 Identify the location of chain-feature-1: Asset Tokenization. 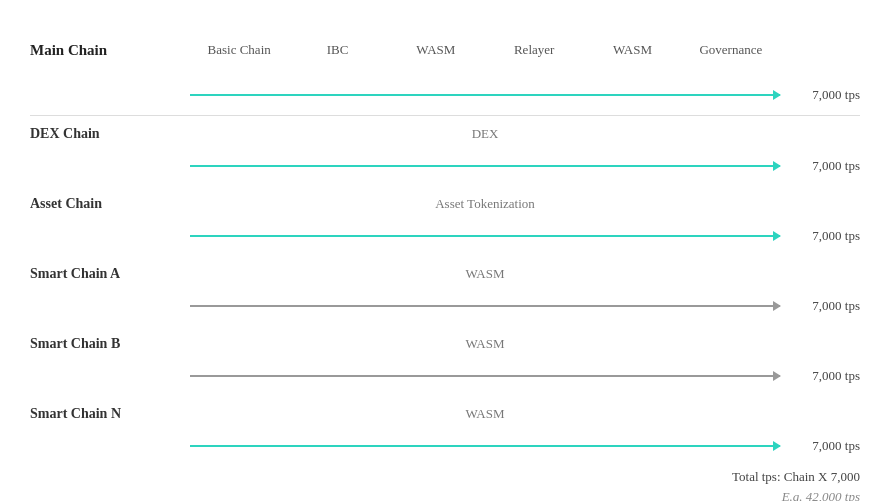
(485, 204).